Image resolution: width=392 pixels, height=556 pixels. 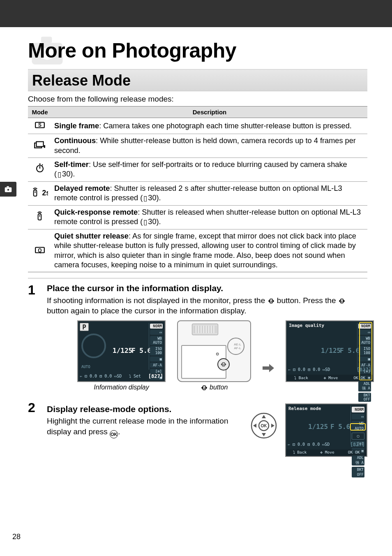 What do you see at coordinates (40, 251) in the screenshot?
I see `mode-icon-quiet: Q` at bounding box center [40, 251].